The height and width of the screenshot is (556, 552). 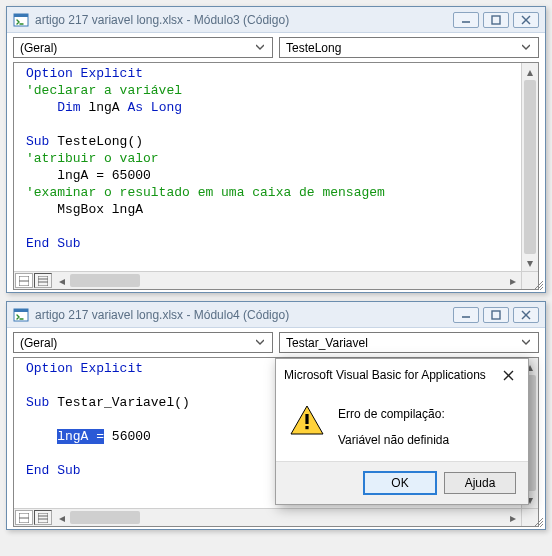 What do you see at coordinates (402, 343) in the screenshot?
I see `procedure-combo-value: Testar_Variavel` at bounding box center [402, 343].